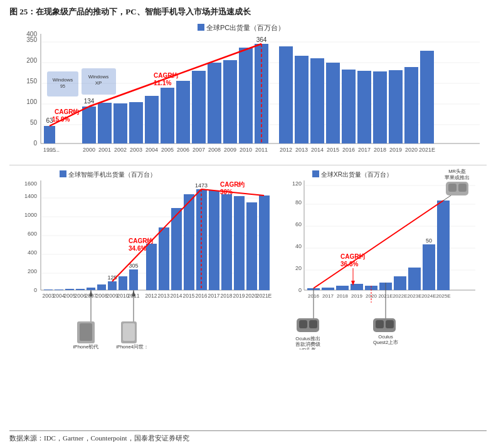 The image size is (496, 448). I want to click on svg-text: 400, so click(31, 34).